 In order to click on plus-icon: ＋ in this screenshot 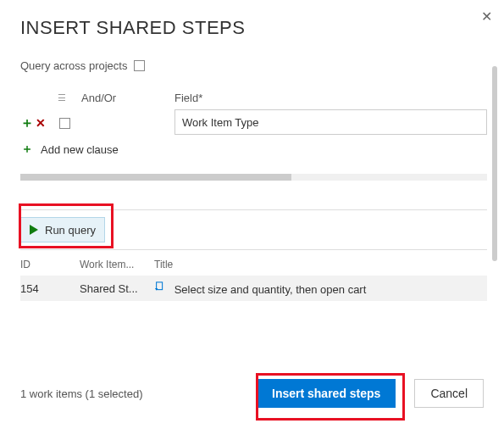, I will do `click(27, 149)`.